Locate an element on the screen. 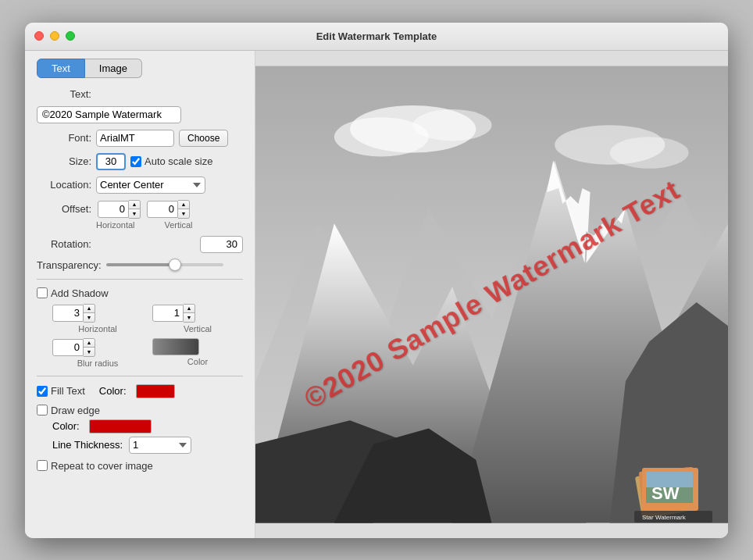 Image resolution: width=753 pixels, height=560 pixels. offset-v-label: Vertical is located at coordinates (179, 225).